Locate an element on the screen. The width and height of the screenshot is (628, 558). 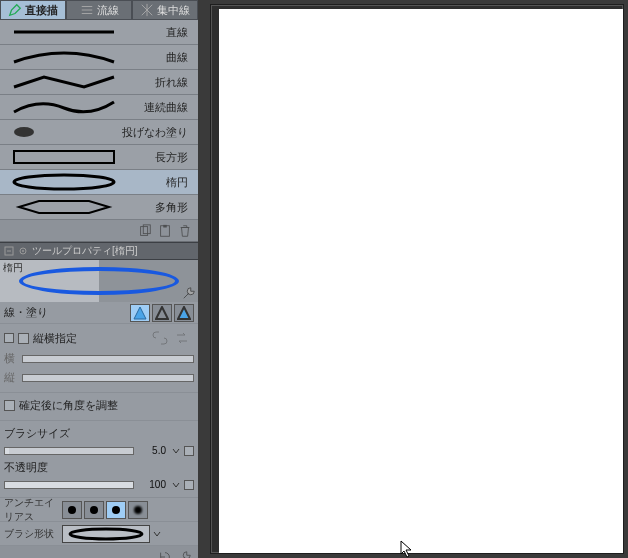
width-label: 横 is located at coordinates (11, 358).